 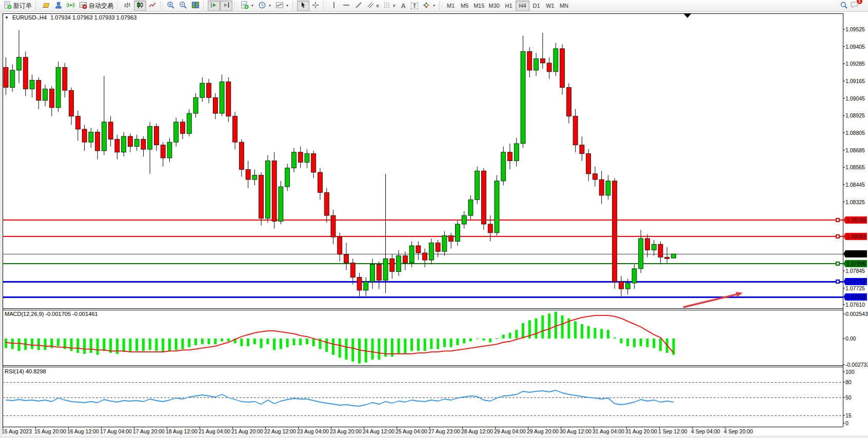 What do you see at coordinates (58, 6) in the screenshot?
I see `community-button` at bounding box center [58, 6].